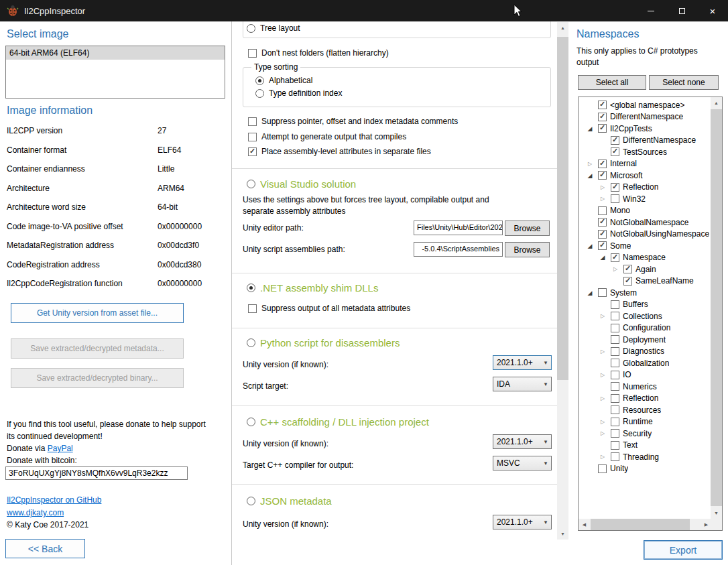 This screenshot has width=728, height=565. Describe the element at coordinates (312, 288) in the screenshot. I see `radio-dotnet-shim-dlls: .NET assembly shim DLLs` at that location.